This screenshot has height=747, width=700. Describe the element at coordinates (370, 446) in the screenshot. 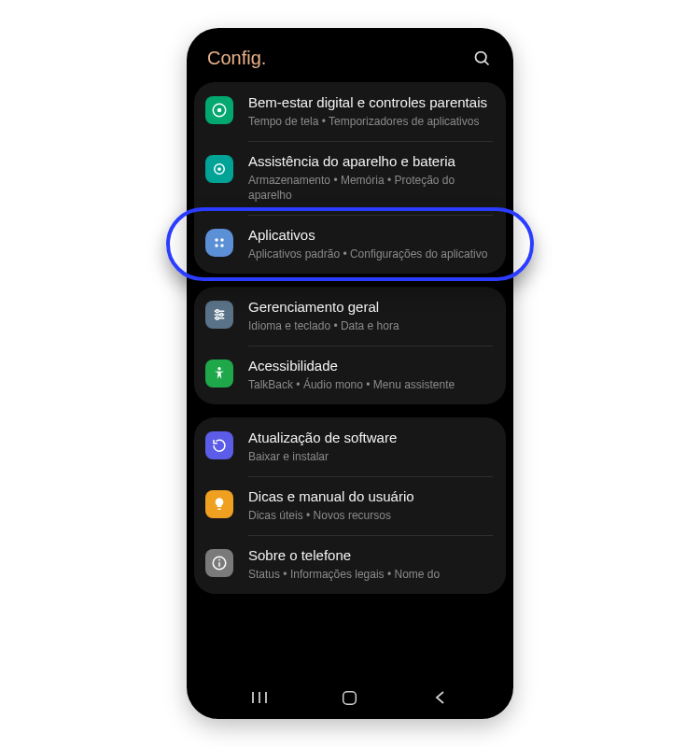

I see `settings-item-text: Atualização de softwareBaixar e instalar` at that location.